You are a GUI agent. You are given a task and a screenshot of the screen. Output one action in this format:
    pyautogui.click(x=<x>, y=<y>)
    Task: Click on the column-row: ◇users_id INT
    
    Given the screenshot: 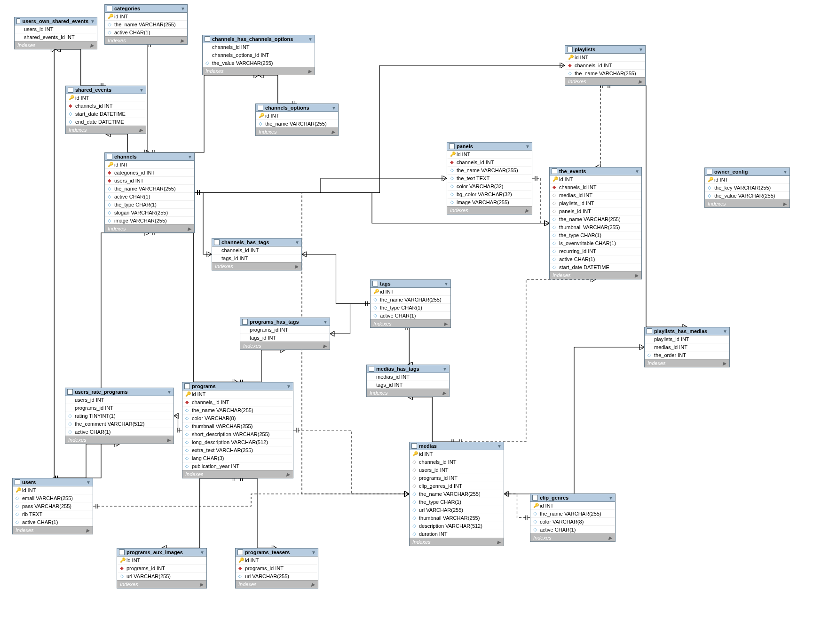 What is the action you would take?
    pyautogui.click(x=457, y=469)
    